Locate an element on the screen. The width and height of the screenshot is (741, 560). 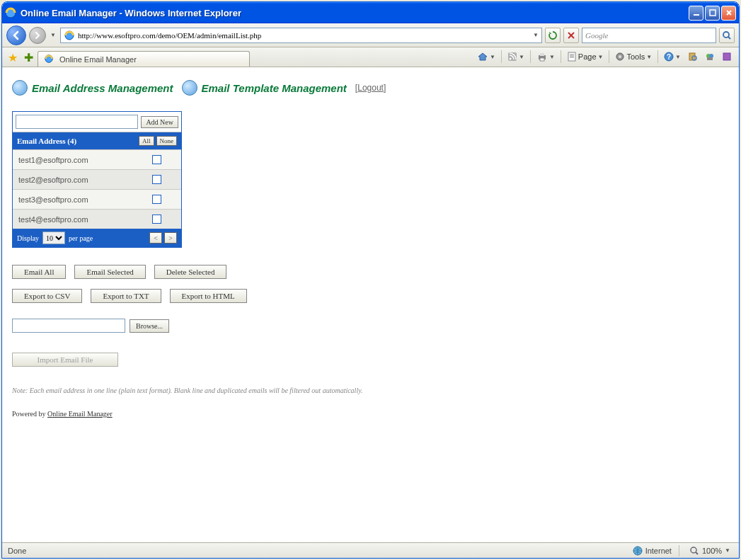
close-button is located at coordinates (729, 13).